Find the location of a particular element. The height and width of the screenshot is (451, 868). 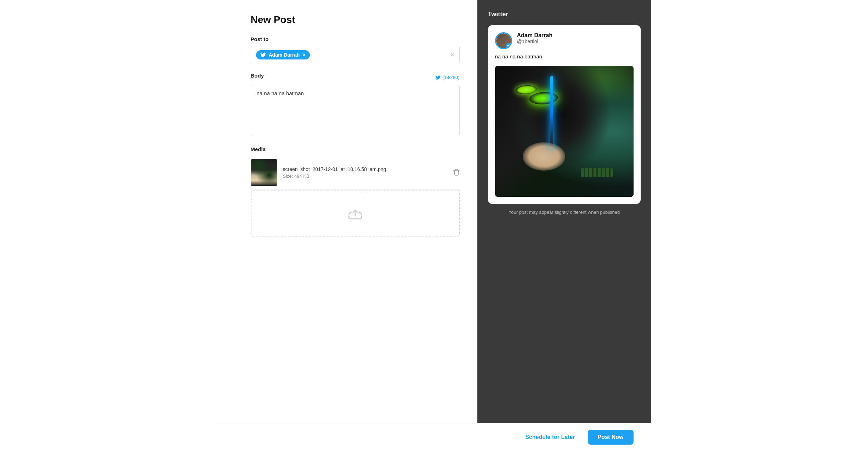

twitter-badge is located at coordinates (509, 46).